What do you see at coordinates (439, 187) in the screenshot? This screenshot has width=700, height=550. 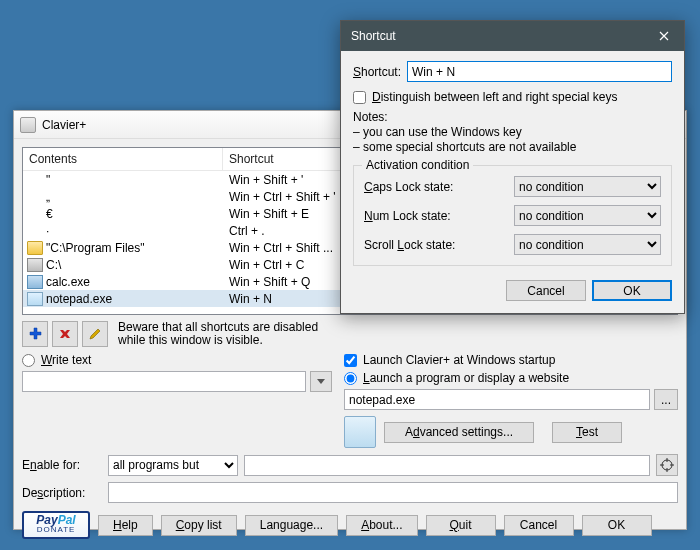 I see `caps-lock-label: Caps Lock state:` at bounding box center [439, 187].